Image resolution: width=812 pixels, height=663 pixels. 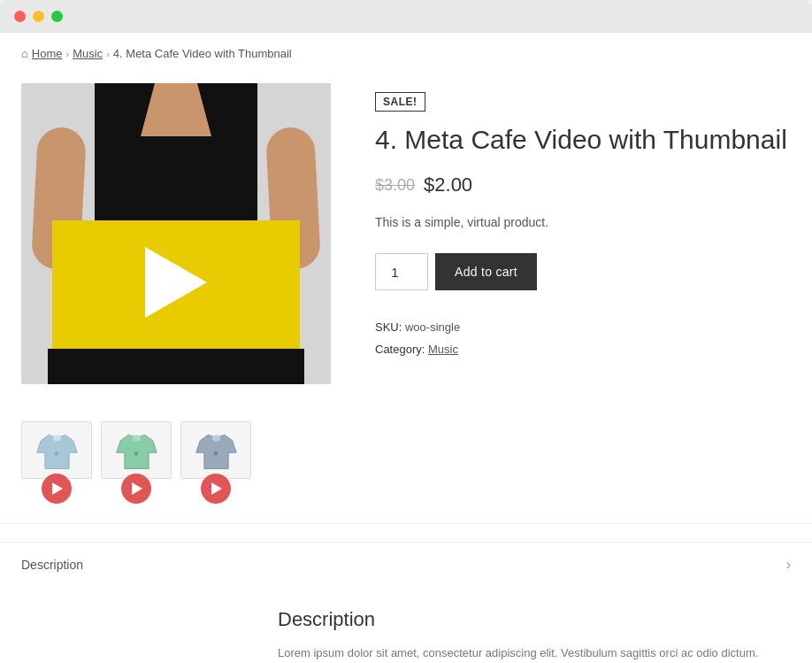 I want to click on chevron-right-icon: ›, so click(x=789, y=565).